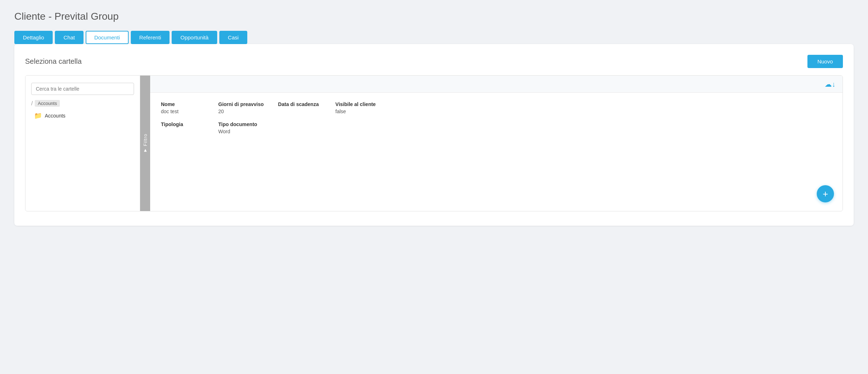 This screenshot has height=374, width=868. Describe the element at coordinates (55, 116) in the screenshot. I see `folder-name: Accounts` at that location.